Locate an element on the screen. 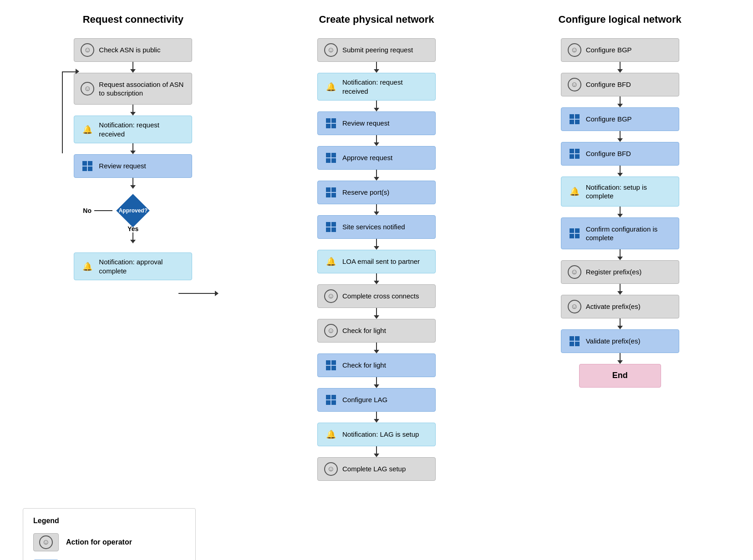  c2n7: 🔔 LOA email sent to partner is located at coordinates (376, 262).